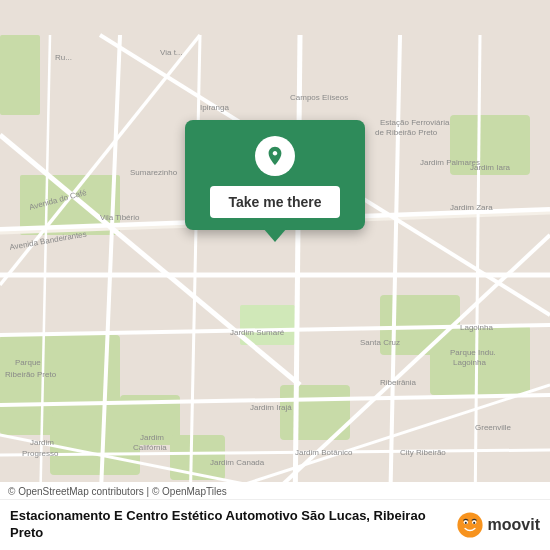  I want to click on svg-text: Santa Cruz, so click(380, 342).